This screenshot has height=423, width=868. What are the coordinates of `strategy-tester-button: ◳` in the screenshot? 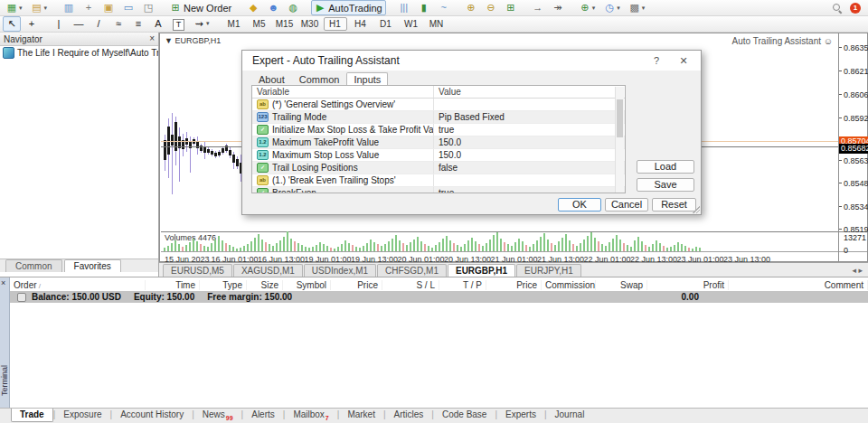 It's located at (148, 7).